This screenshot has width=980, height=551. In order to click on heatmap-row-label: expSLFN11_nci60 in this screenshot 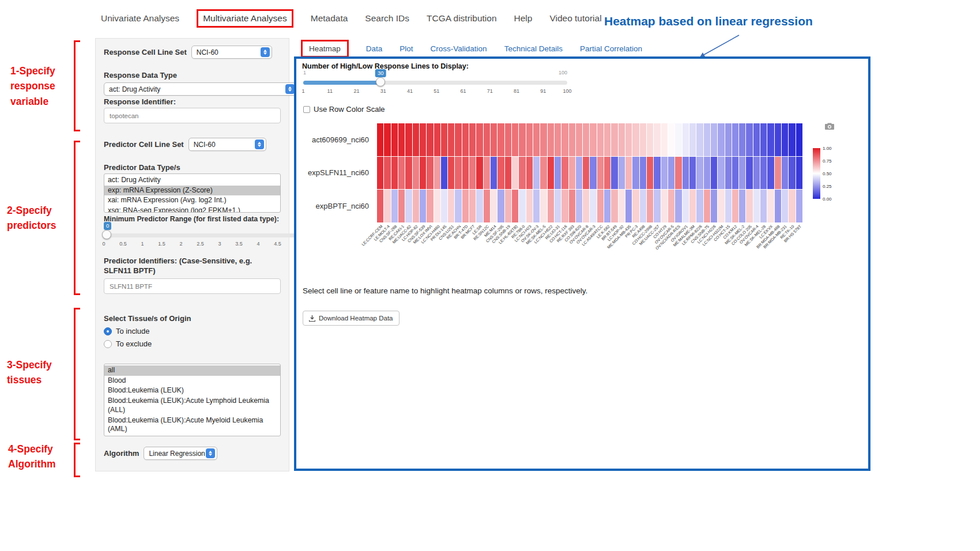, I will do `click(334, 173)`.